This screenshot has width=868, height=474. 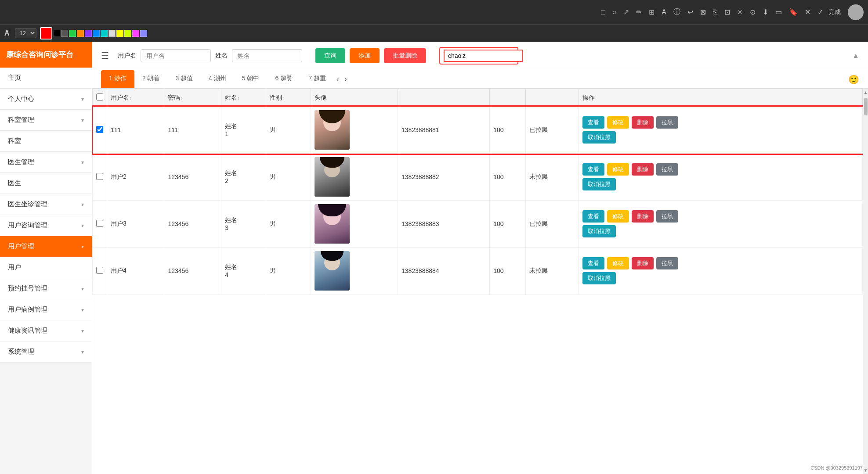 I want to click on row2-blacklist-btn: 拉黑, so click(x=667, y=169).